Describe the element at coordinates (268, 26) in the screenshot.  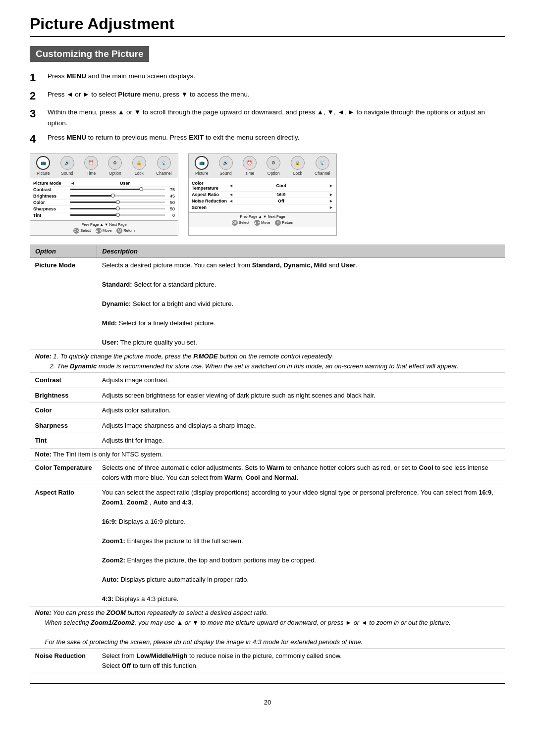
I see `page-title: Picture Adjustment` at that location.